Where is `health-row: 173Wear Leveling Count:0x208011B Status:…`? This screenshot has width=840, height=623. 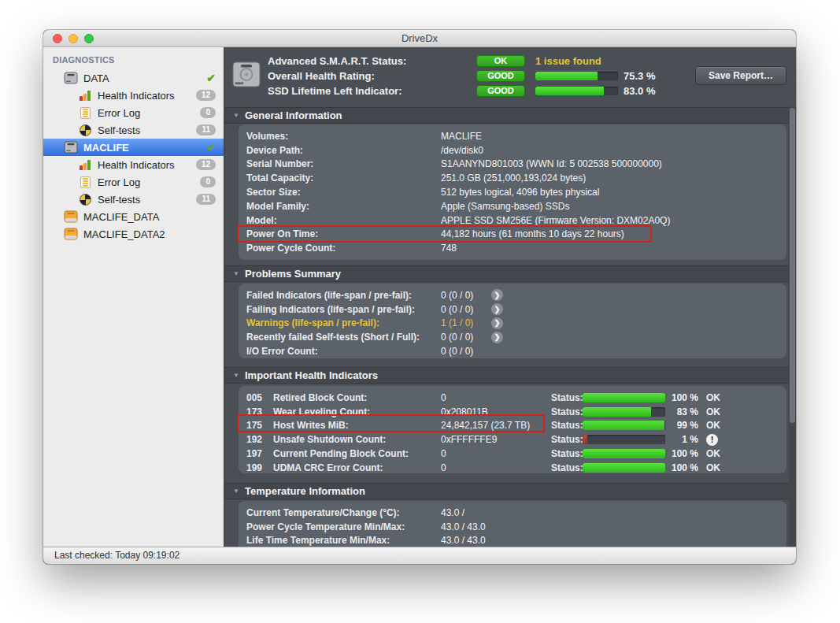 health-row: 173Wear Leveling Count:0x208011B Status:… is located at coordinates (513, 412).